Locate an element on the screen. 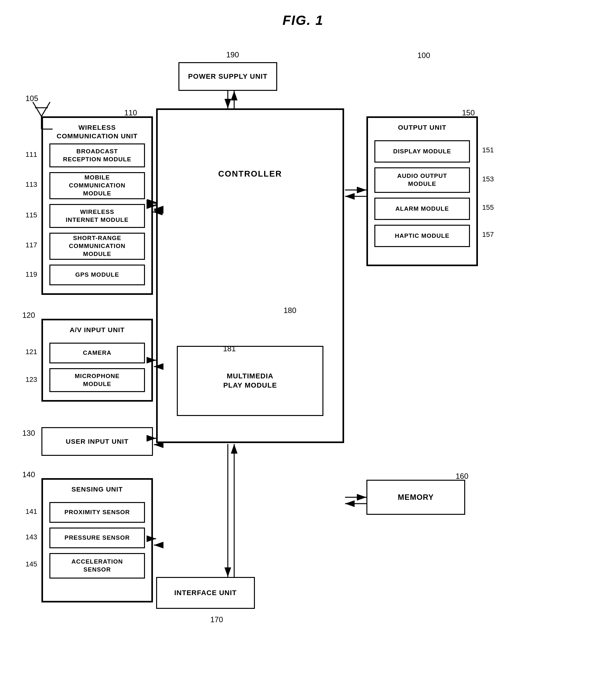 The image size is (606, 700). ref-105: 105 is located at coordinates (32, 98).